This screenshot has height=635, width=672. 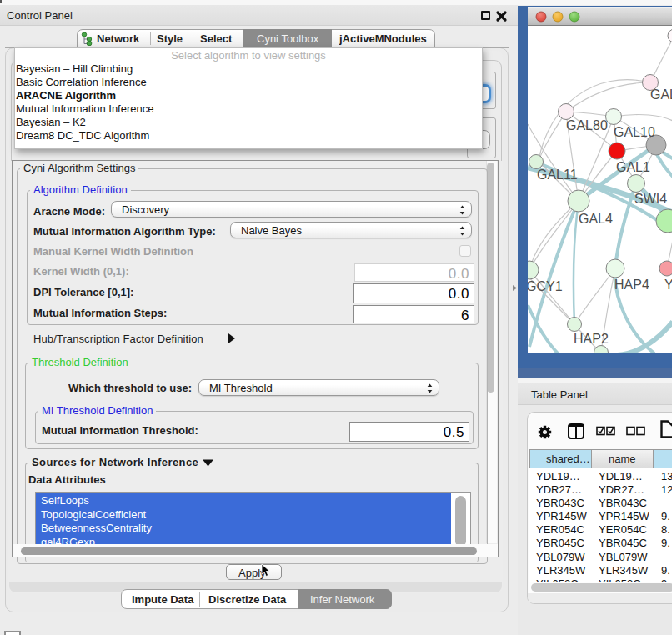 What do you see at coordinates (591, 338) in the screenshot?
I see `svg-text: HAP2` at bounding box center [591, 338].